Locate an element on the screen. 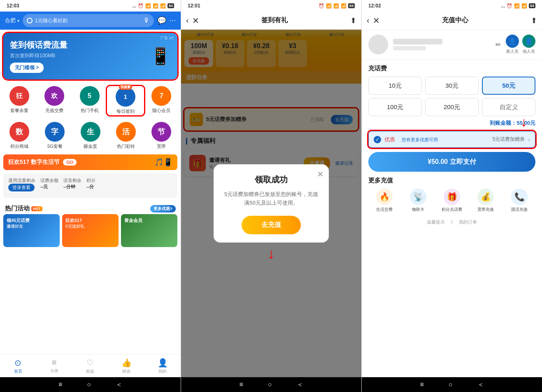  icon-item-member: 7 随心会员 is located at coordinates (161, 100).